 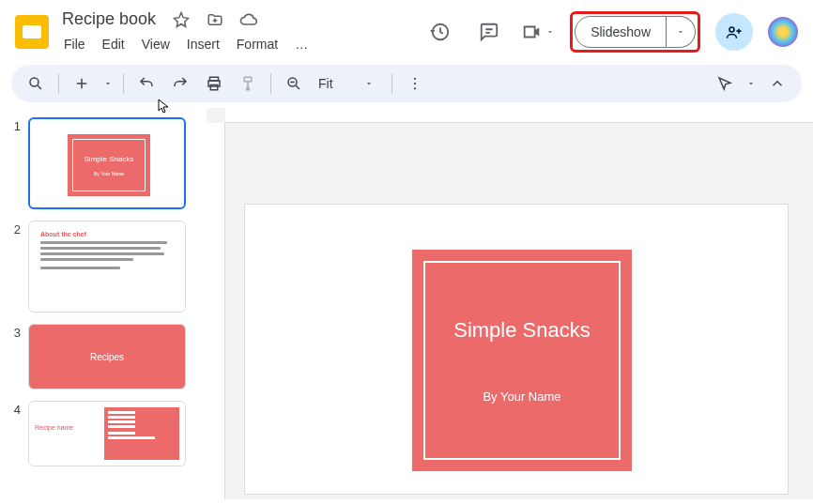 I want to click on more-tools-icon, so click(x=415, y=84).